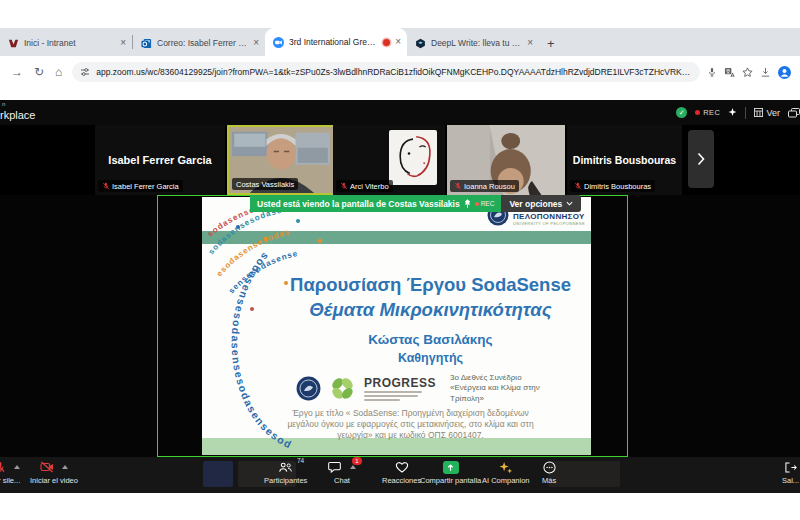  Describe the element at coordinates (334, 467) in the screenshot. I see `chat-icon` at that location.